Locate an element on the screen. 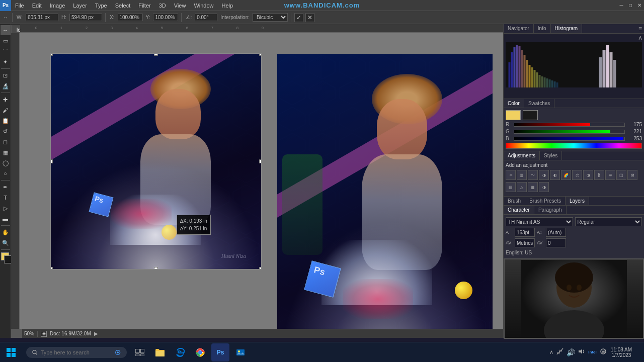  angle-input is located at coordinates (206, 17).